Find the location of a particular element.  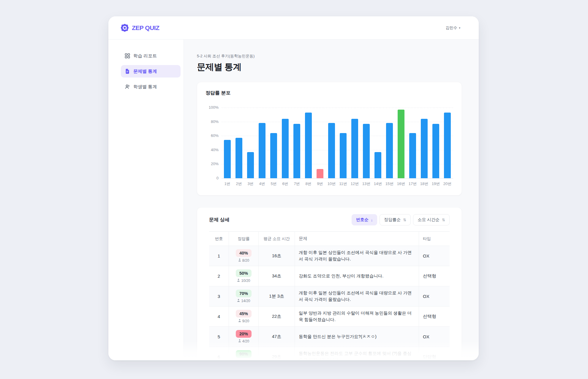

accuracy-badge: 50% is located at coordinates (244, 273).